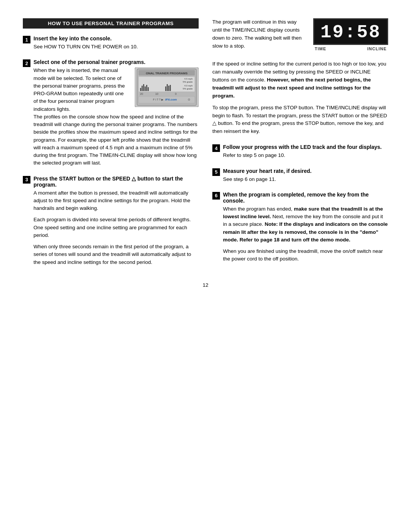  Describe the element at coordinates (116, 182) in the screenshot. I see `step-3-title: Press the START button or the SPEED △ bu…` at that location.